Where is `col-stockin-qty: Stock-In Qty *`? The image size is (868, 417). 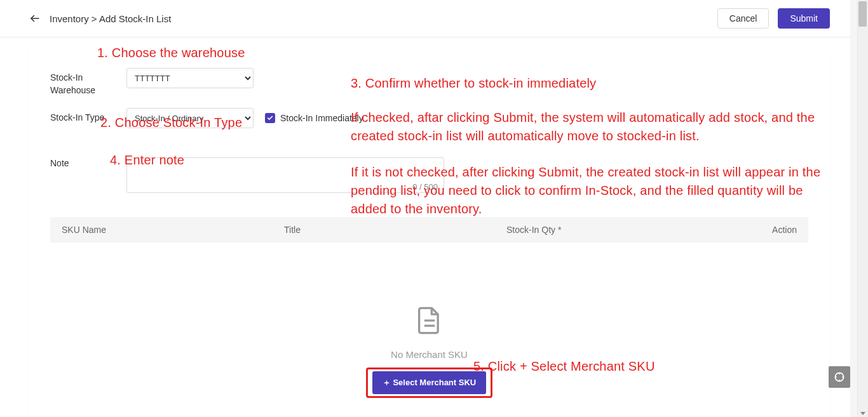 col-stockin-qty: Stock-In Qty * is located at coordinates (620, 230).